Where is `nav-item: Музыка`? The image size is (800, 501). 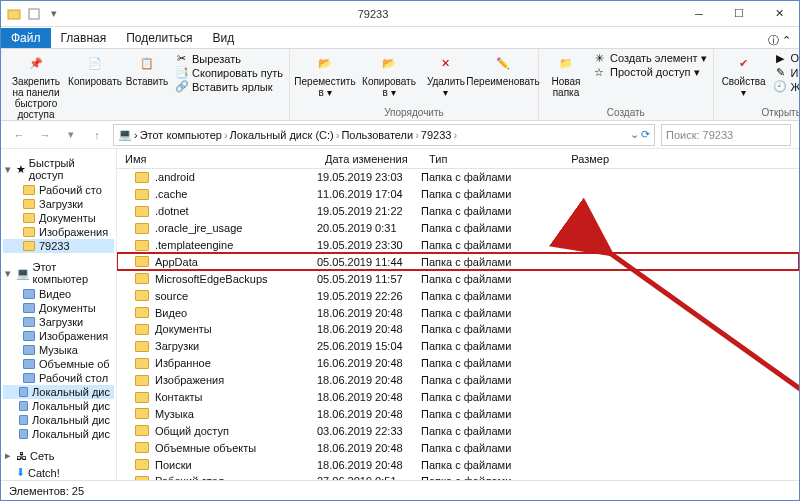 nav-item: Музыка is located at coordinates (58, 350).